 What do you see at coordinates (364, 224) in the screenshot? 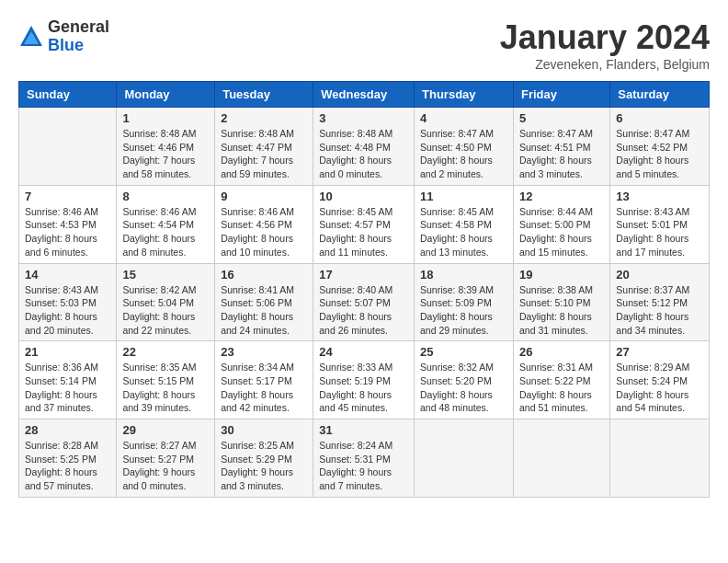
I see `calendar-day-cell: 10Sunrise: 8:45 AMSunset: 4:57 PMDayligh…` at bounding box center [364, 224].